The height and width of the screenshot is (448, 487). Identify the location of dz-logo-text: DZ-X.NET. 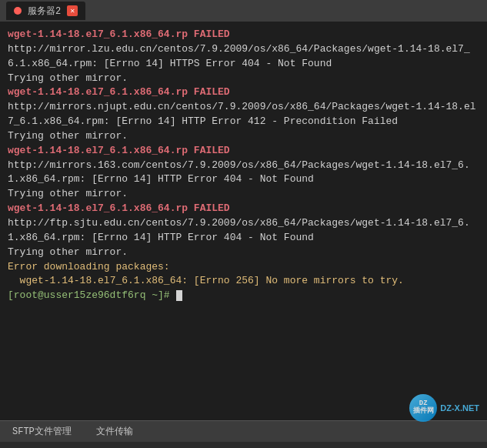
(460, 408).